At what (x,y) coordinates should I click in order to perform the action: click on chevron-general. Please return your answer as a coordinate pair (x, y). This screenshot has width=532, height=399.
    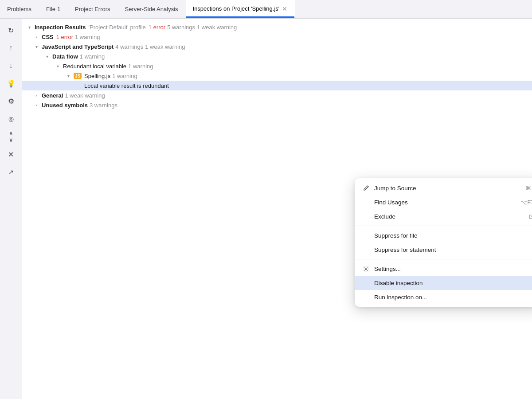
    Looking at the image, I should click on (36, 95).